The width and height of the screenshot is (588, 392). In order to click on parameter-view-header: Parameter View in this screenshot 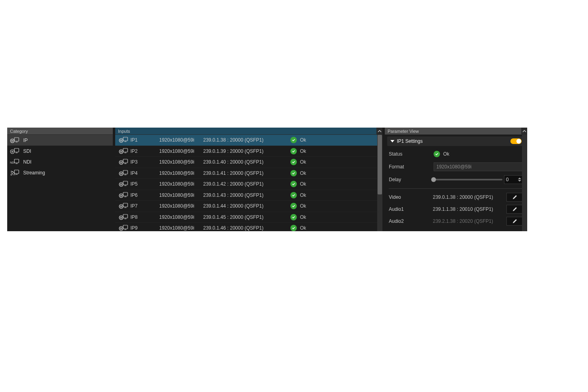, I will do `click(456, 131)`.